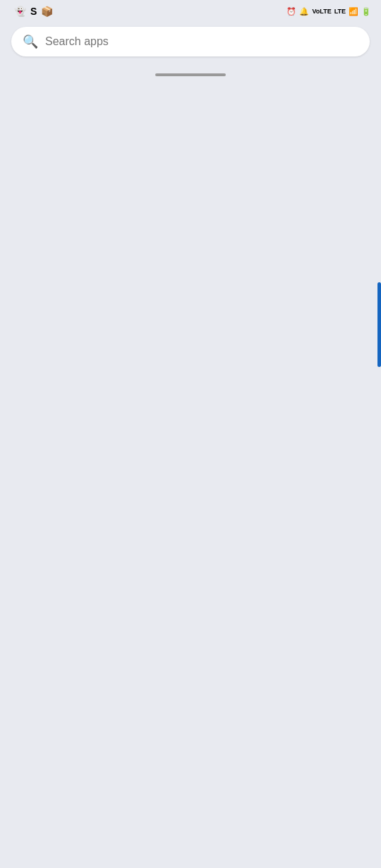 This screenshot has width=381, height=868. I want to click on status-bar: 👻 S 📦 ⏰ 🔔 VoLTE LTE 📶 🔋, so click(190, 10).